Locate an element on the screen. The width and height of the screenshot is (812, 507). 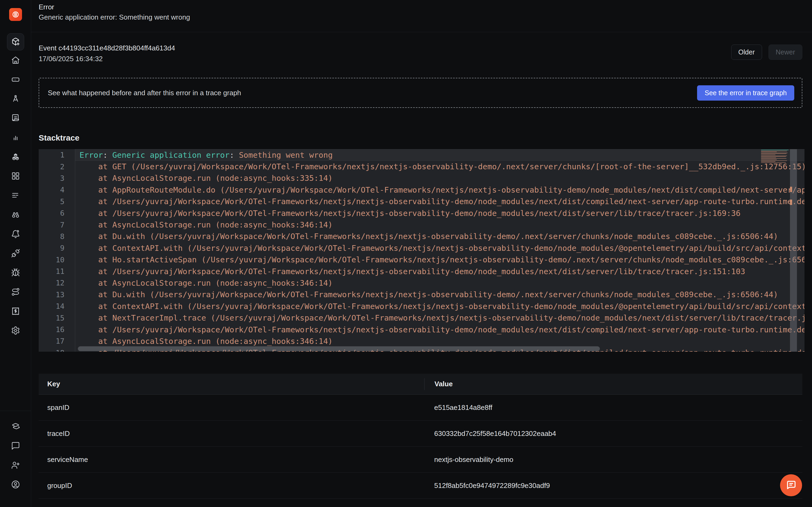
trace-banner-text: See what happened before and after this … is located at coordinates (144, 93).